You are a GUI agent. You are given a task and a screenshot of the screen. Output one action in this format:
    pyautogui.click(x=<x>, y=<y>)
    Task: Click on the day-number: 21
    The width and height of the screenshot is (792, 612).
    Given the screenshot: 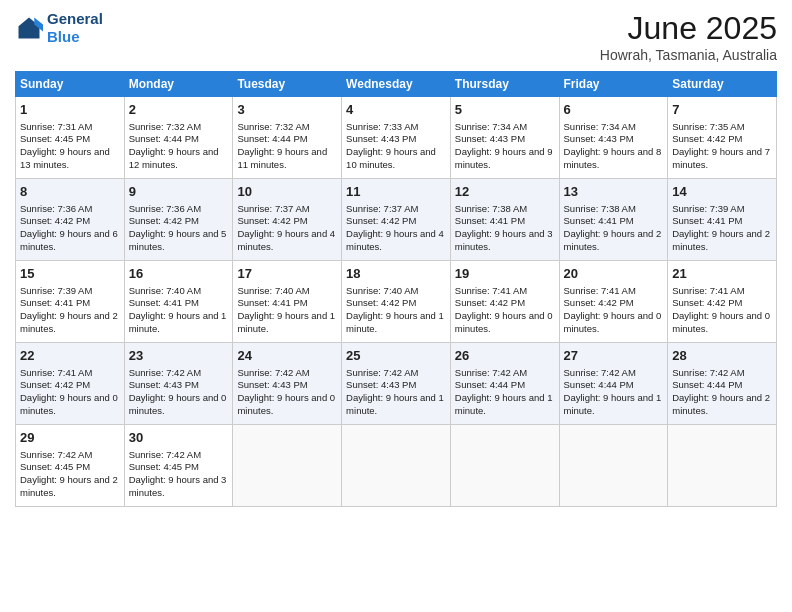 What is the action you would take?
    pyautogui.click(x=722, y=274)
    